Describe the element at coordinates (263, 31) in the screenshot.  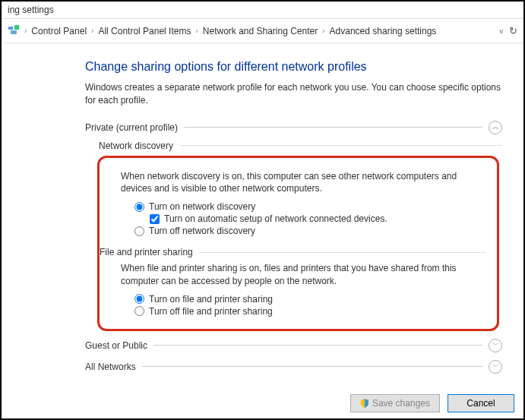
I see `breadcrumb-bar: › Control Panel › All Control Panel Item…` at that location.